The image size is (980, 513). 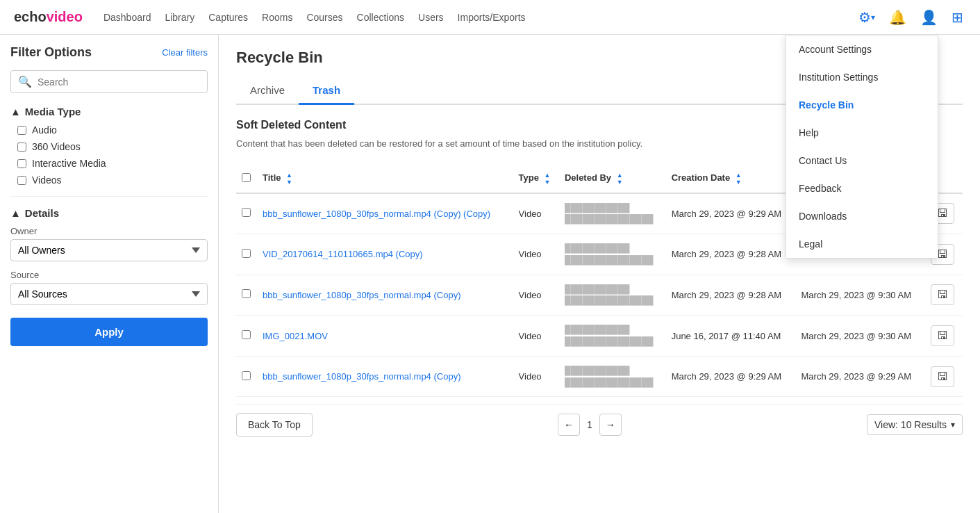 What do you see at coordinates (324, 17) in the screenshot?
I see `nav-courses: Courses` at bounding box center [324, 17].